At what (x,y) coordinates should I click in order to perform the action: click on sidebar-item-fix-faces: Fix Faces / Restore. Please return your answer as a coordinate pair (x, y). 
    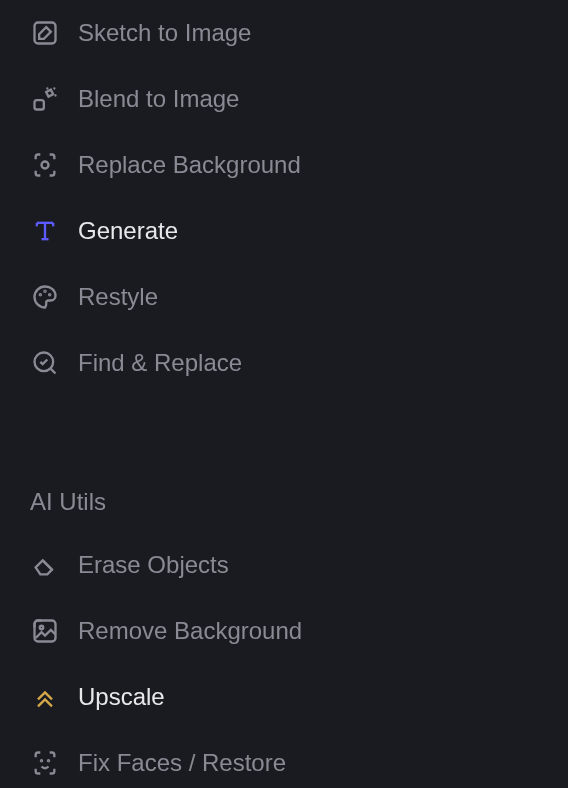
    Looking at the image, I should click on (284, 759).